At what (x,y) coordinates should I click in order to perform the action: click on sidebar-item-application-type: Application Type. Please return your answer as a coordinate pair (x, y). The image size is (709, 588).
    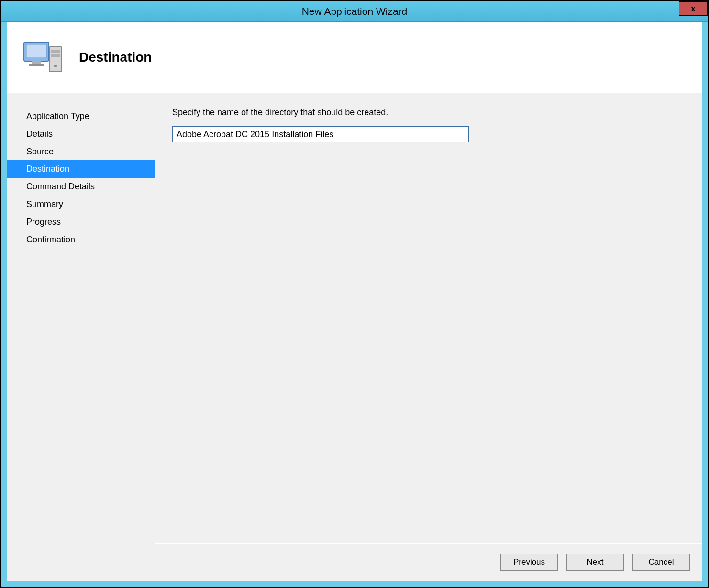
    Looking at the image, I should click on (81, 117).